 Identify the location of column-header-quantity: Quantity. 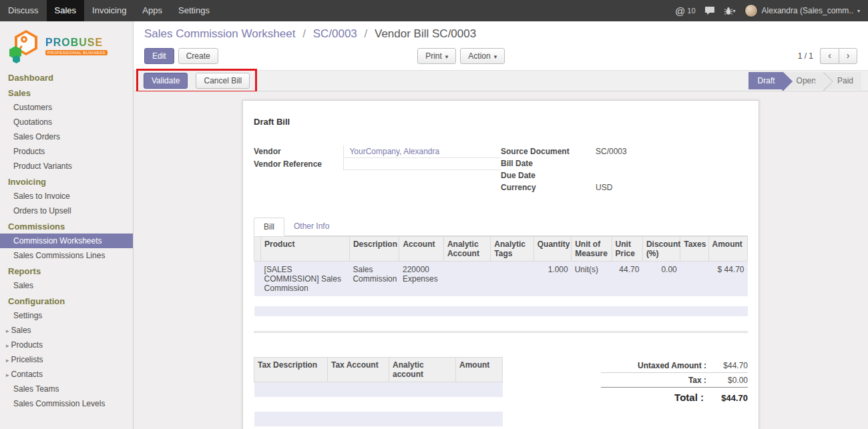
(552, 250).